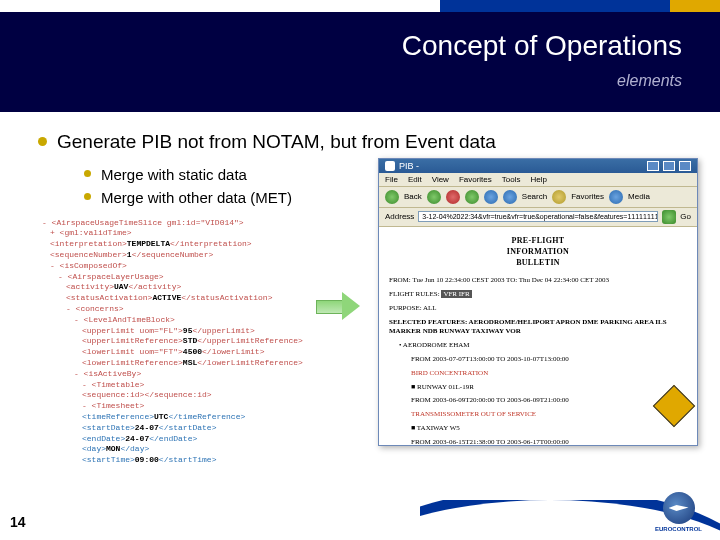 The image size is (720, 540). Describe the element at coordinates (678, 512) in the screenshot. I see `eurocontrol-logo: EUROCONTROL` at that location.